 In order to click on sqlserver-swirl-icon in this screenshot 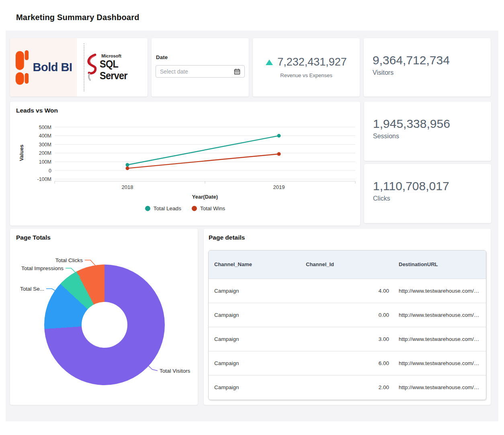, I will do `click(92, 68)`.